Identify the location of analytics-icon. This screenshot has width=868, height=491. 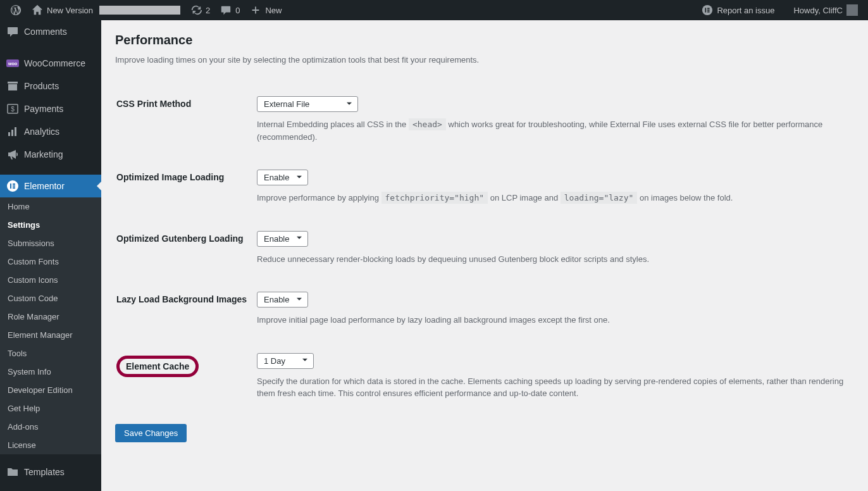
(13, 132).